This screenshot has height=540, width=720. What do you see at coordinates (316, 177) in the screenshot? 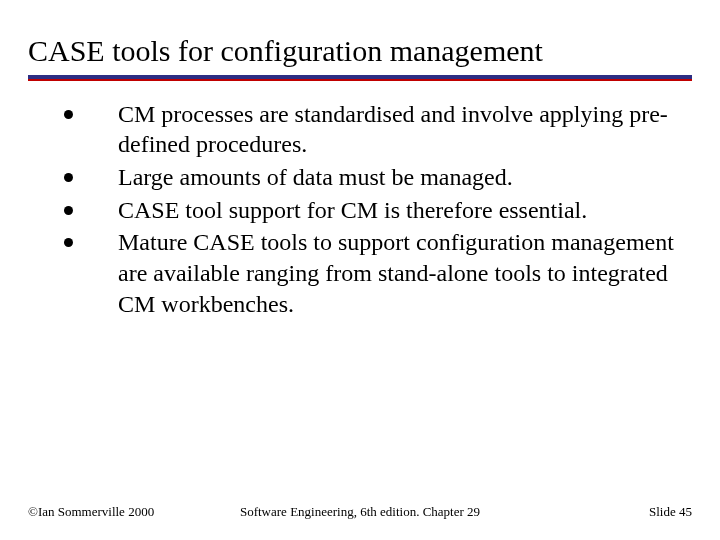
I see `bullet-text: Large amounts of data must be managed.` at bounding box center [316, 177].